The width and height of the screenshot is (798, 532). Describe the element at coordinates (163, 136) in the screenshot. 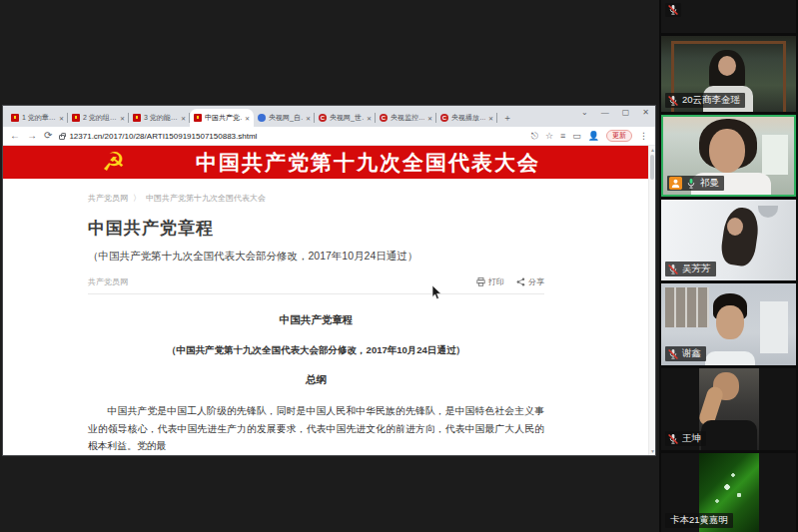

I see `url-text: 12371.cn/2017/10/28/ARTI1509191507150883…` at that location.